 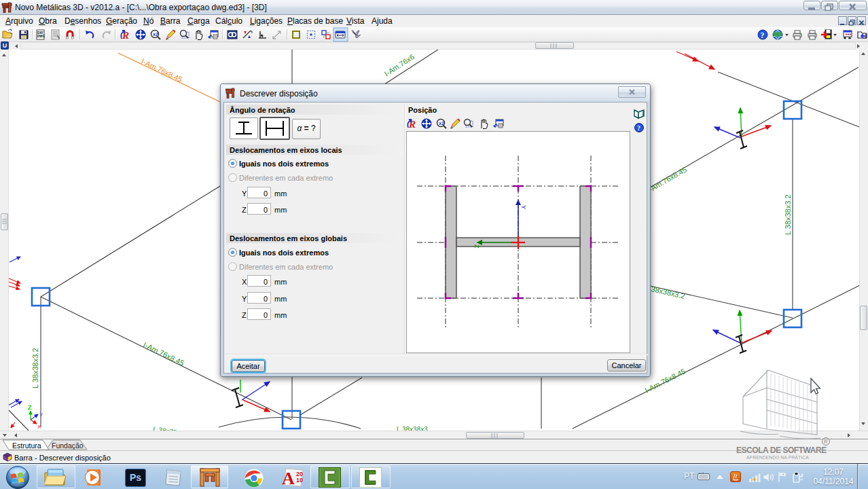 What do you see at coordinates (39, 427) in the screenshot?
I see `svg-text: X` at bounding box center [39, 427].